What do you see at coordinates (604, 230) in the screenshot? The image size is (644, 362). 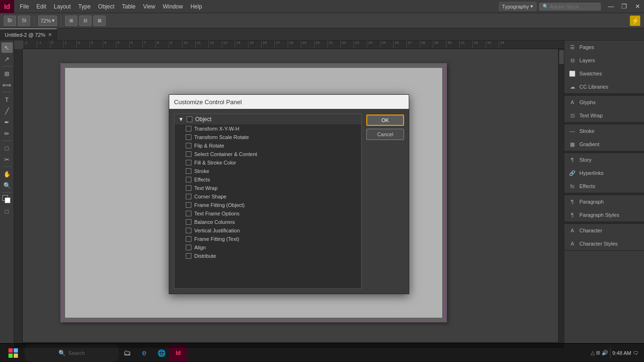 I see `panel-item-character: ACharacter` at bounding box center [604, 230].